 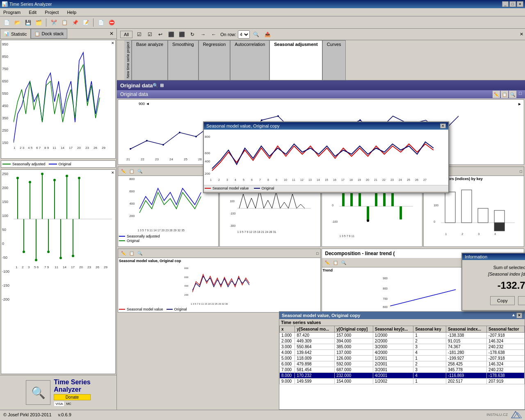 What do you see at coordinates (502, 301) in the screenshot?
I see `copy-button-info: Copy` at bounding box center [502, 301].